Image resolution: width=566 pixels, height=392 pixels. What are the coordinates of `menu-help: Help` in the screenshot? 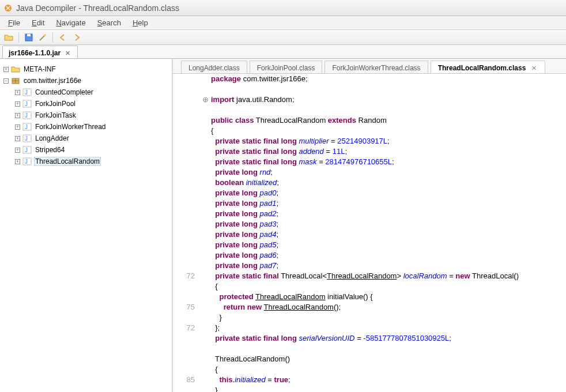 It's located at (141, 23).